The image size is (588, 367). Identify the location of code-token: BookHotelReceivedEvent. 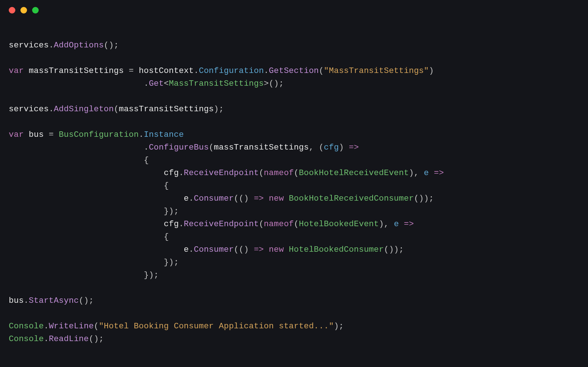
(354, 173).